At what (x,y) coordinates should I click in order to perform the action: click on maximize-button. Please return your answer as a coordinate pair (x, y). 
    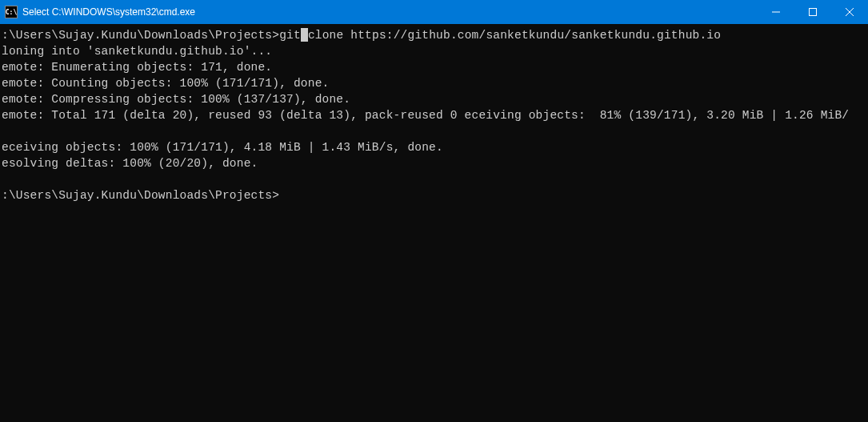
    Looking at the image, I should click on (813, 12).